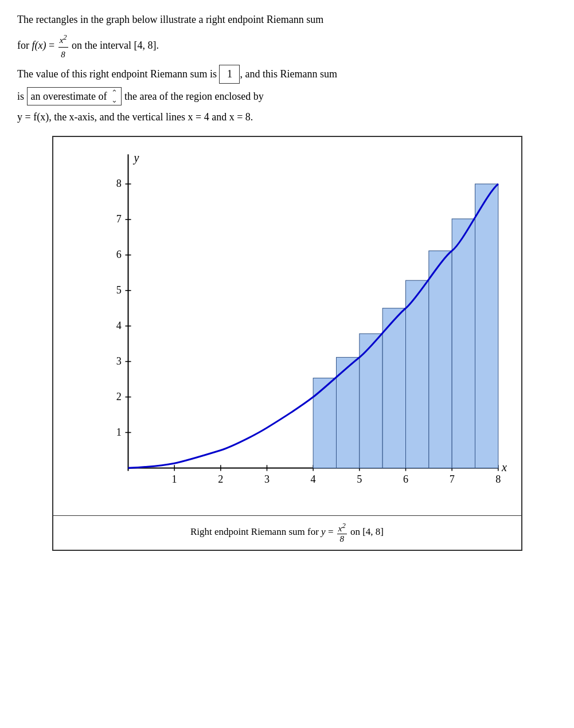 This screenshot has width=574, height=728. I want to click on y-tick-7: 7, so click(118, 219).